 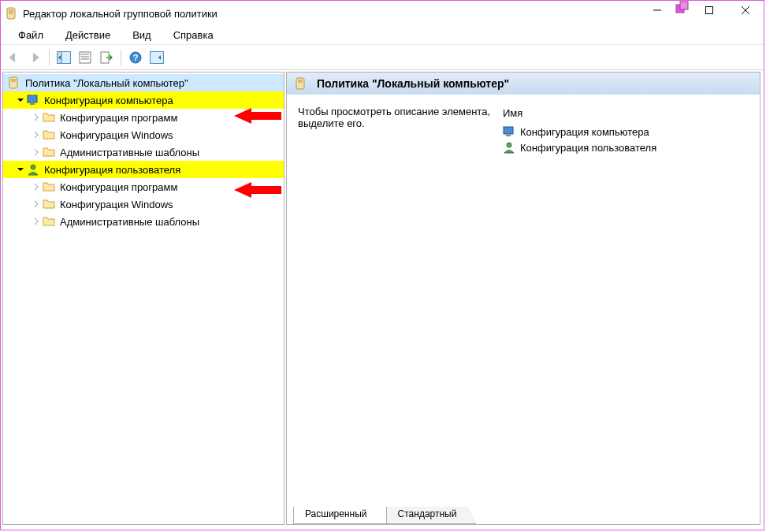 What do you see at coordinates (382, 13) in the screenshot?
I see `titlebar: Редактор локальной групповой политики` at bounding box center [382, 13].